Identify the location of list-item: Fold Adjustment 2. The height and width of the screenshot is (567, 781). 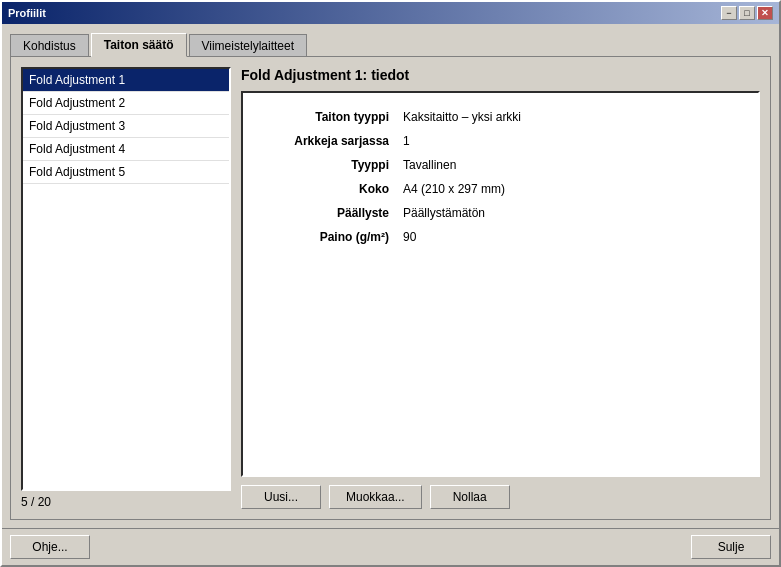
(126, 104).